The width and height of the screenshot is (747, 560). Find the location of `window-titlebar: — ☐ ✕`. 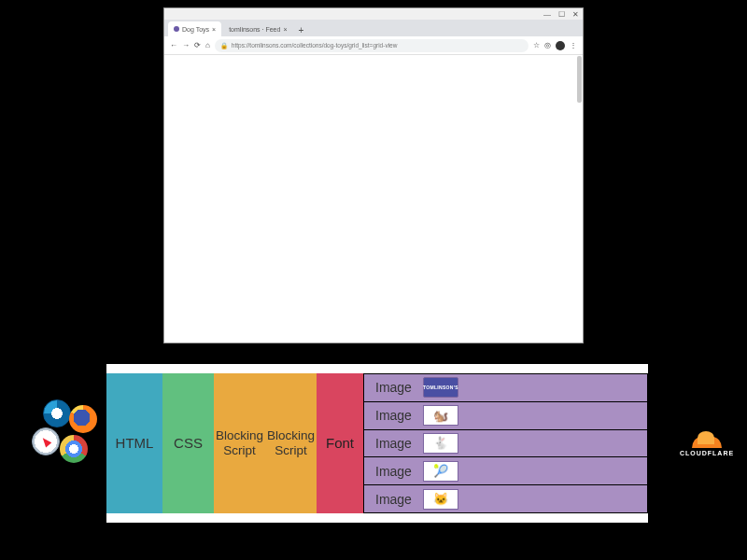

window-titlebar: — ☐ ✕ is located at coordinates (374, 14).